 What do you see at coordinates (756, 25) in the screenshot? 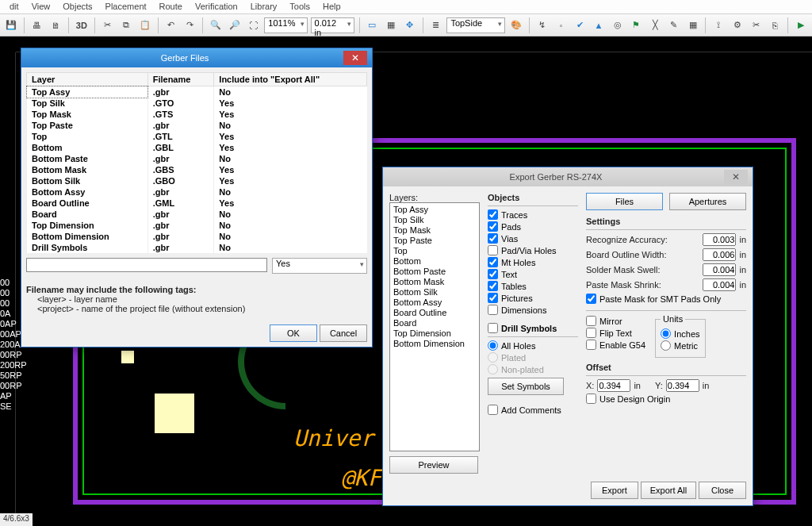
I see `tool-c-icon: ✂` at bounding box center [756, 25].